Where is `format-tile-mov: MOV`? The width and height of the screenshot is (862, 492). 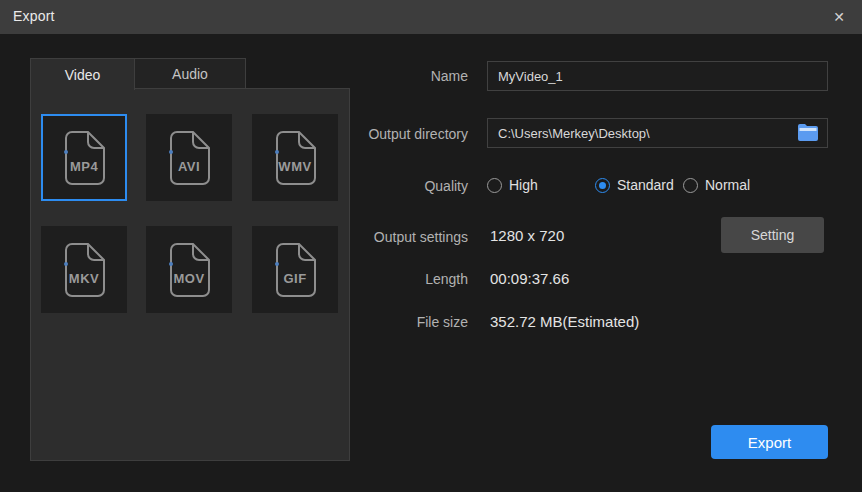 format-tile-mov: MOV is located at coordinates (189, 270).